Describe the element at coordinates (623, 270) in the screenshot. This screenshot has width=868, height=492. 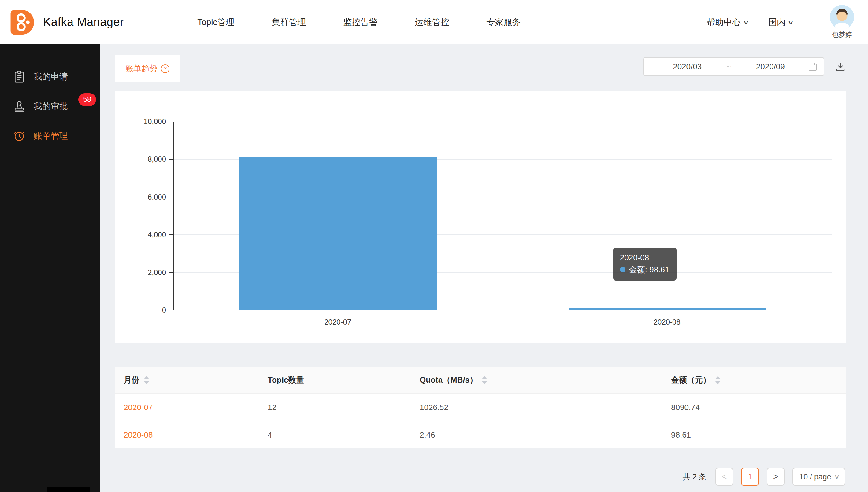
I see `series-dot-icon` at that location.